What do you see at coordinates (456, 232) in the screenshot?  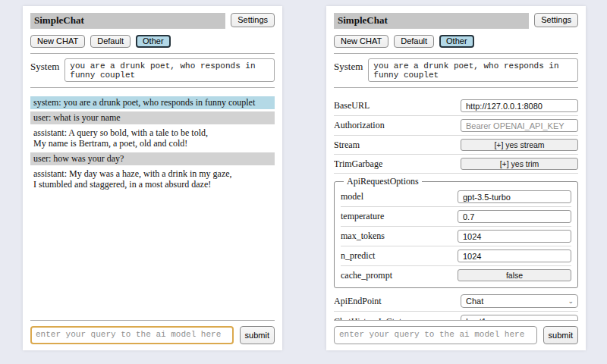 I see `api-request-options-fieldset: ApiRequestOptions model temperature max_…` at bounding box center [456, 232].